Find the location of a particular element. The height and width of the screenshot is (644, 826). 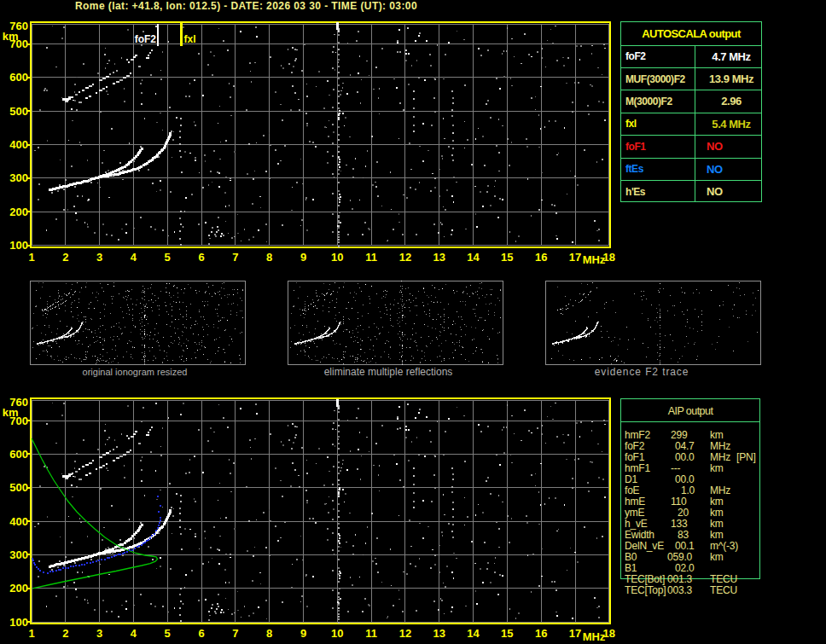

svg-text: evidence F2 trace is located at coordinates (642, 372).